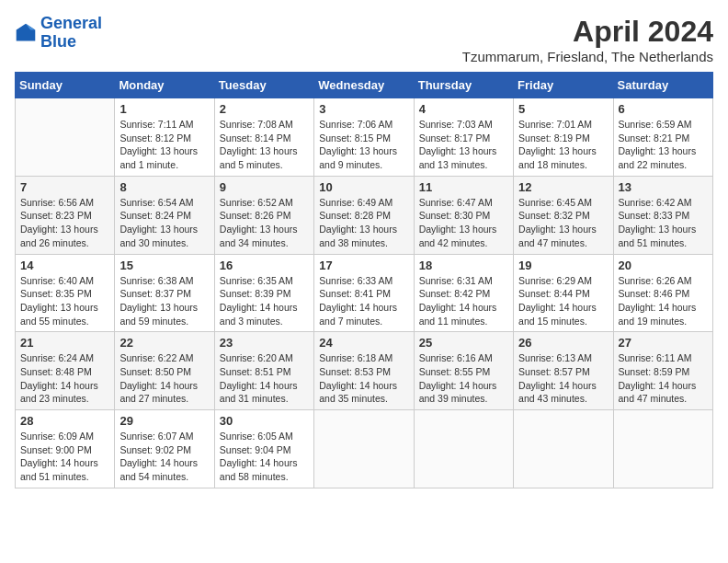  What do you see at coordinates (463, 342) in the screenshot?
I see `day-number: 25` at bounding box center [463, 342].